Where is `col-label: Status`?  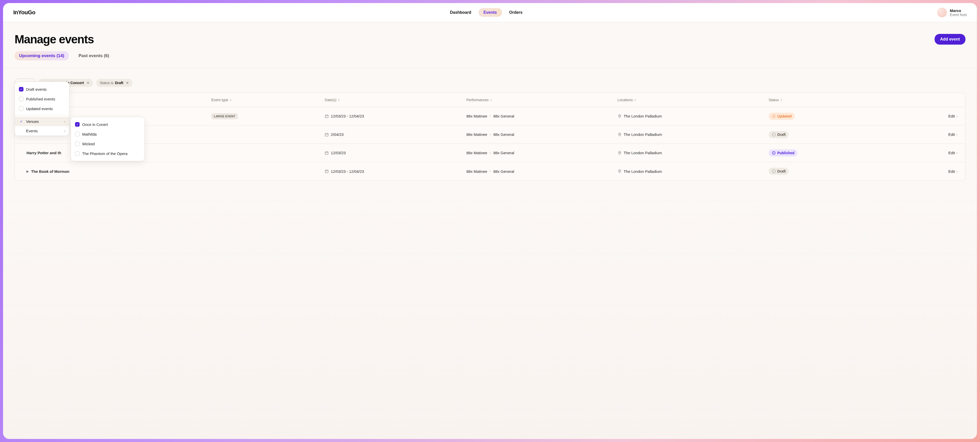
col-label: Status is located at coordinates (774, 100).